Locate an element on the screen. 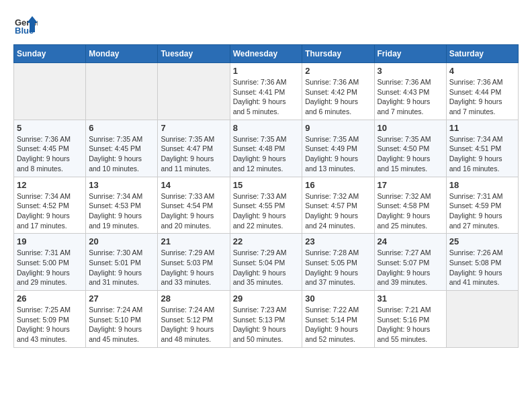 The width and height of the screenshot is (532, 411). logo: General Blue is located at coordinates (27, 26).